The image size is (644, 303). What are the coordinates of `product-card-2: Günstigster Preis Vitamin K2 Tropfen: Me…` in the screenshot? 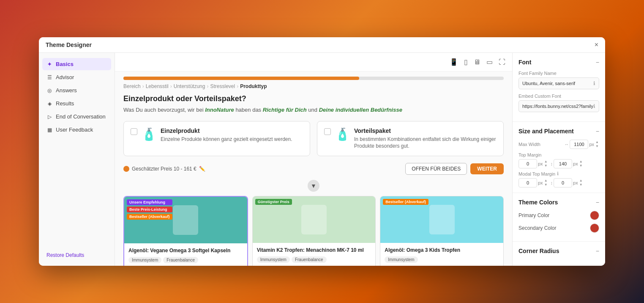 It's located at (314, 231).